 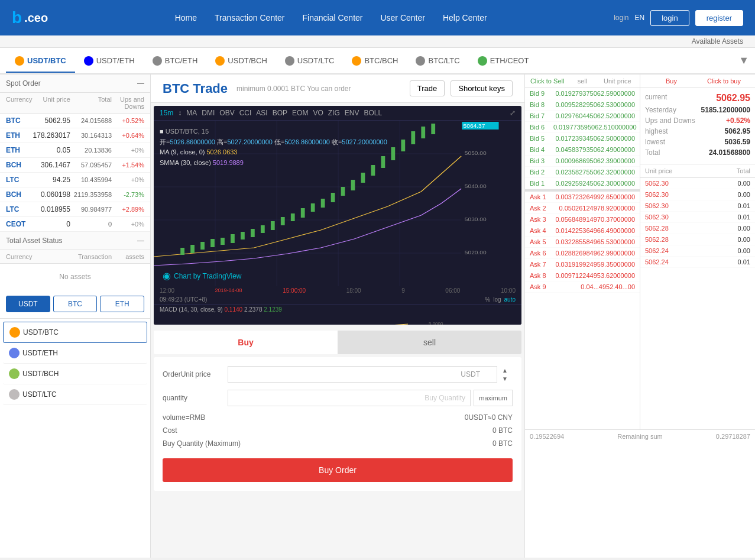 I want to click on coin-btn-btc: BTC, so click(x=76, y=304).